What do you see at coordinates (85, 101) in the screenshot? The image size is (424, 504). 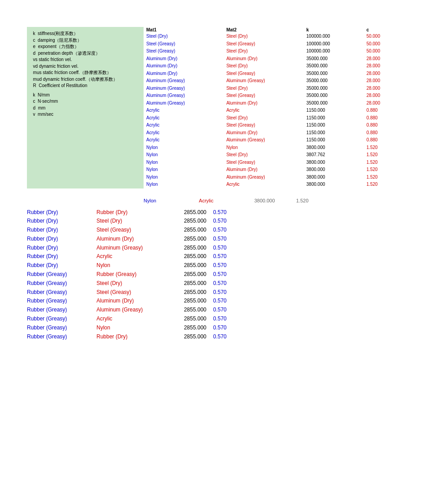 I see `unit-c: c N·sec/mm` at bounding box center [85, 101].